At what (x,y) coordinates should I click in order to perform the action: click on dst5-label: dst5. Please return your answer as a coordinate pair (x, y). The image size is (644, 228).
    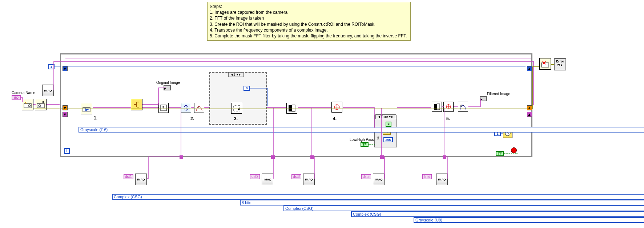
    Looking at the image, I should click on (366, 176).